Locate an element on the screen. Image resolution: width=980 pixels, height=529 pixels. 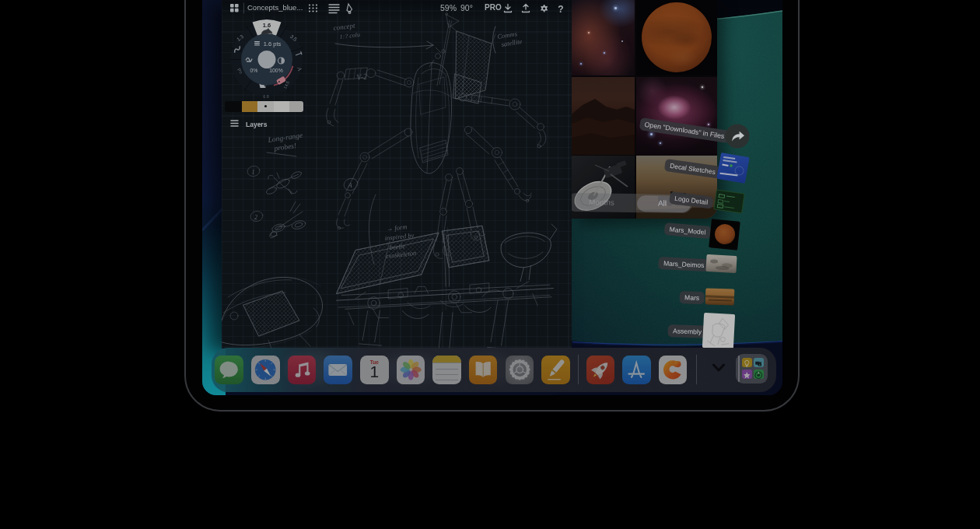
svg-text: 1.6 pts is located at coordinates (272, 44).